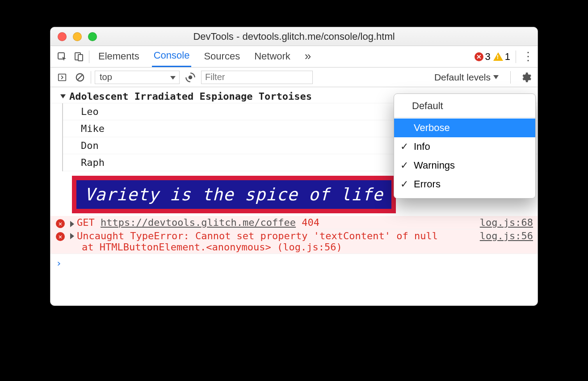 Image resolution: width=588 pixels, height=381 pixels. I want to click on level-option-label: Info, so click(422, 147).